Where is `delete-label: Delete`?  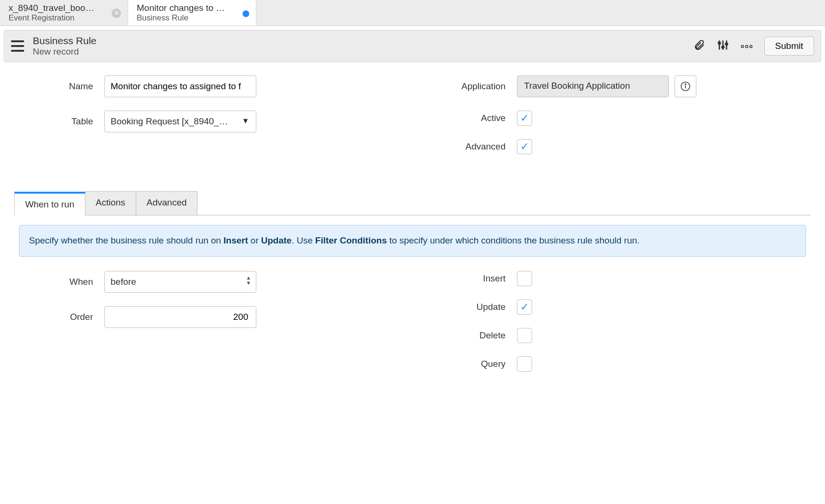
delete-label: Delete is located at coordinates (472, 336).